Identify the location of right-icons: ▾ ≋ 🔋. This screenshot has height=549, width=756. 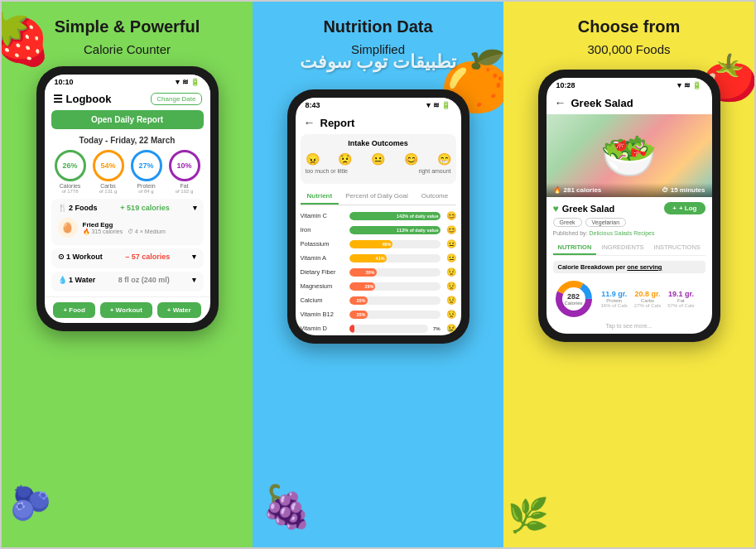
(689, 85).